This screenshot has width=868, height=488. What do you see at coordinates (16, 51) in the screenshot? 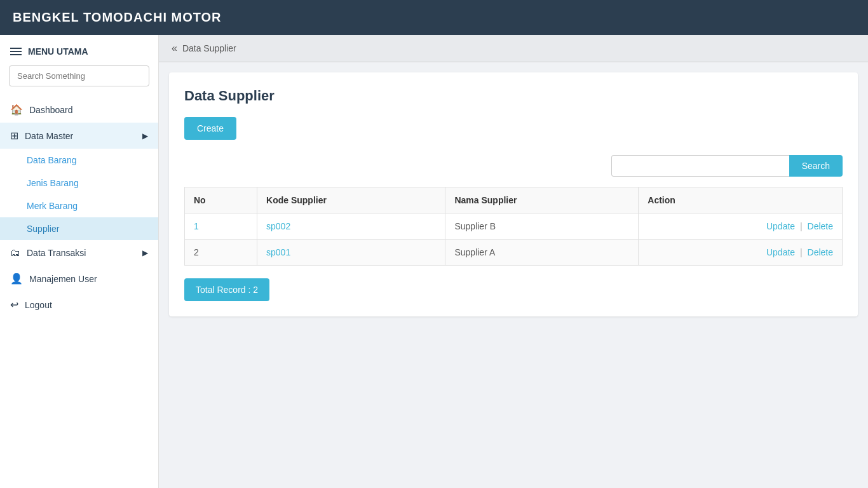
I see `hamburger-icon` at bounding box center [16, 51].